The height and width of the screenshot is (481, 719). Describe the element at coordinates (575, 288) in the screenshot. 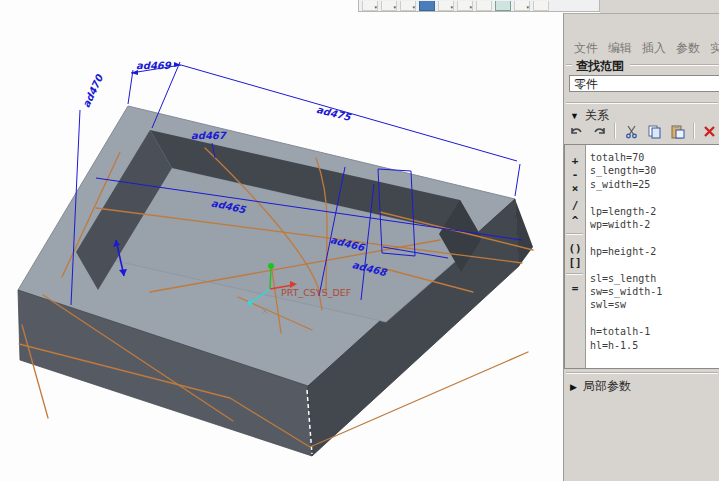

I see `operator-equals-button: =` at that location.